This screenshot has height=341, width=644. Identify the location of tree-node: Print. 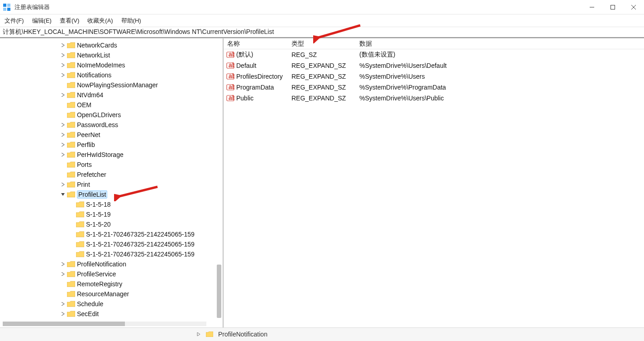
(111, 185).